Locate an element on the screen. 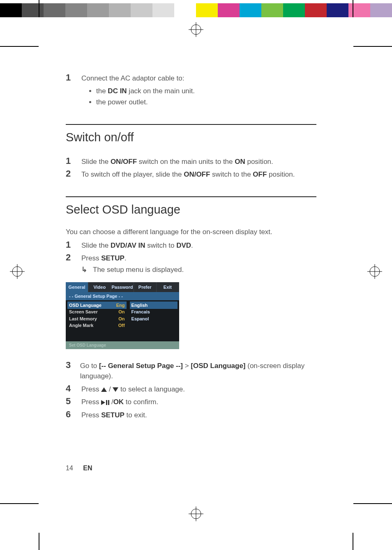 The image size is (392, 550). osd-tab: Prefer is located at coordinates (145, 287).